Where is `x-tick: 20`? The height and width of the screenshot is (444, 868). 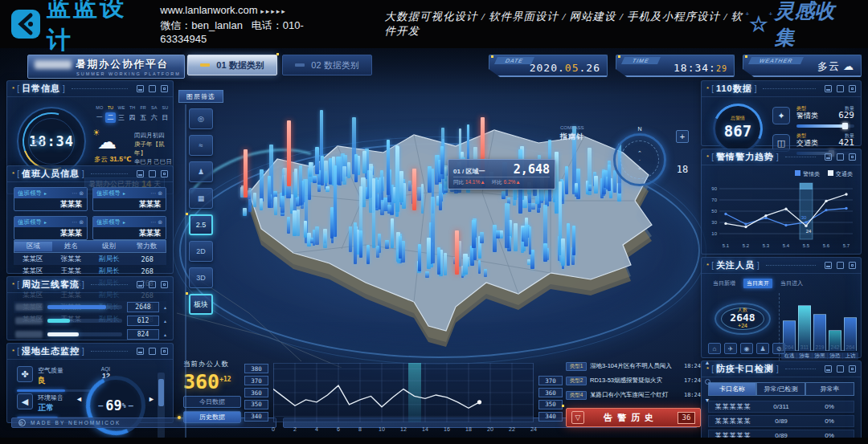 x-tick: 20 is located at coordinates (490, 429).